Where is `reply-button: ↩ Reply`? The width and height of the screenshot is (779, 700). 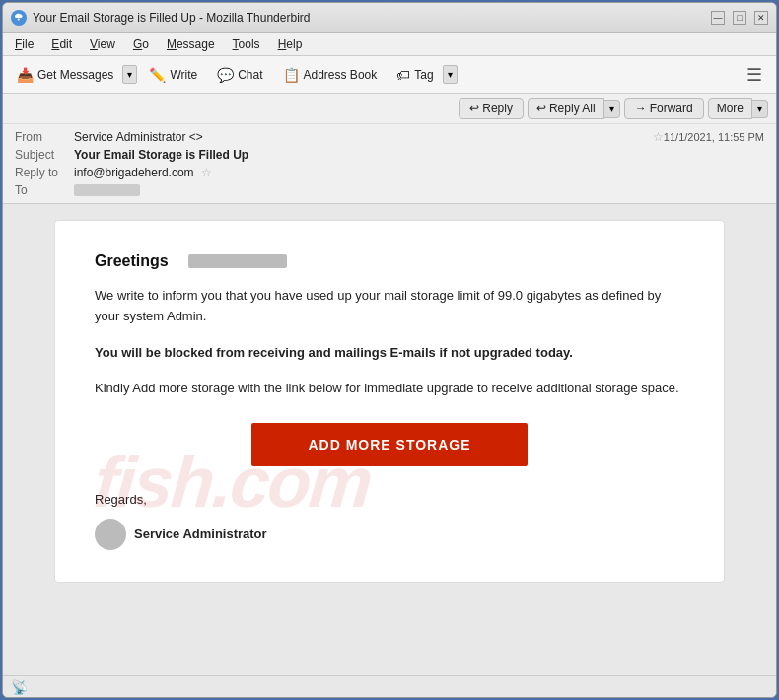
reply-button: ↩ Reply is located at coordinates (491, 108).